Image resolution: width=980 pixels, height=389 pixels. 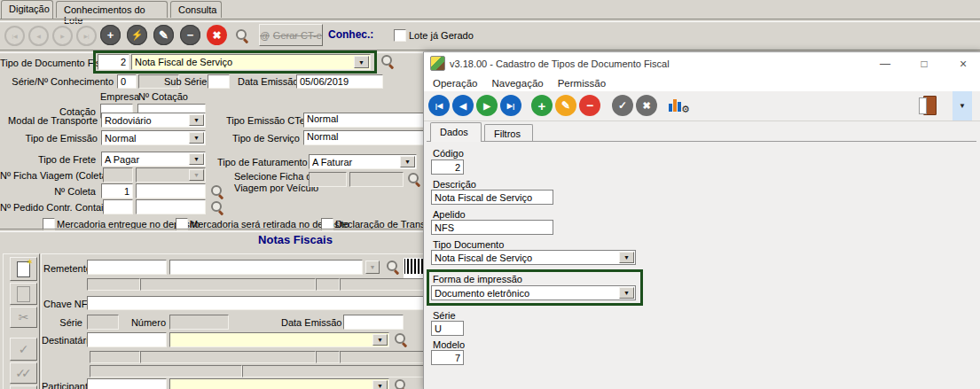 I want to click on participante-combo: ▼, so click(x=279, y=384).